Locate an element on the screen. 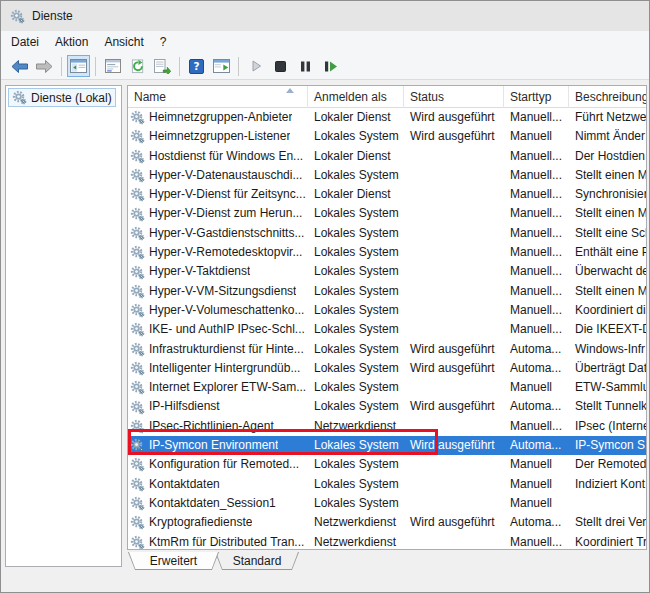 Image resolution: width=650 pixels, height=593 pixels. service-name: Hyper-V-Dienst für Zeitsync... is located at coordinates (228, 194).